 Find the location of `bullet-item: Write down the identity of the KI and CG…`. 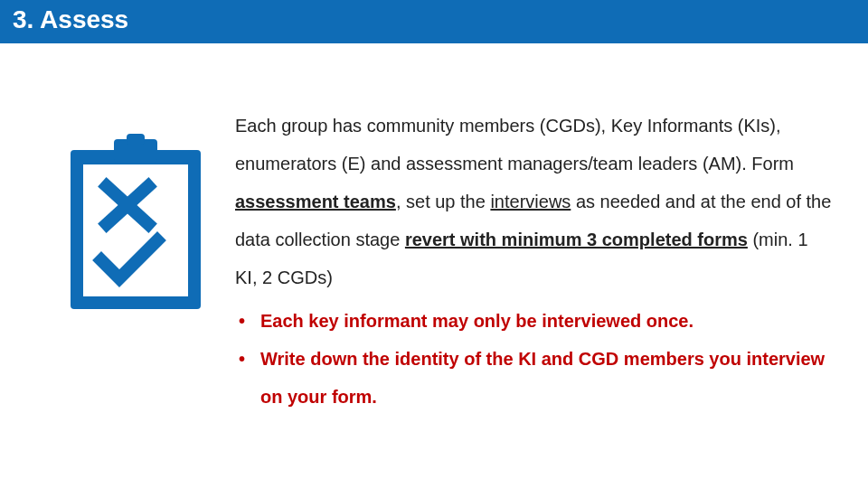

bullet-item: Write down the identity of the KI and CG… is located at coordinates (533, 378).